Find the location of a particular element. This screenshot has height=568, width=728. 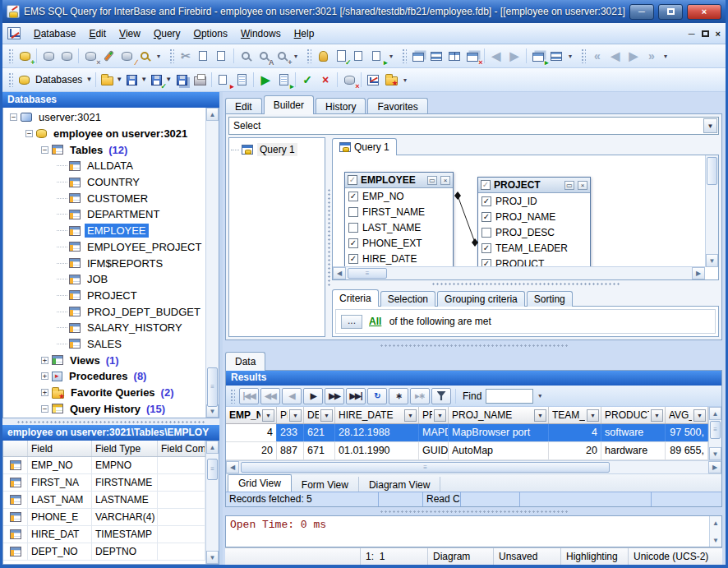

column-header-proj_name: PROJ_NAME▼ is located at coordinates (499, 415).